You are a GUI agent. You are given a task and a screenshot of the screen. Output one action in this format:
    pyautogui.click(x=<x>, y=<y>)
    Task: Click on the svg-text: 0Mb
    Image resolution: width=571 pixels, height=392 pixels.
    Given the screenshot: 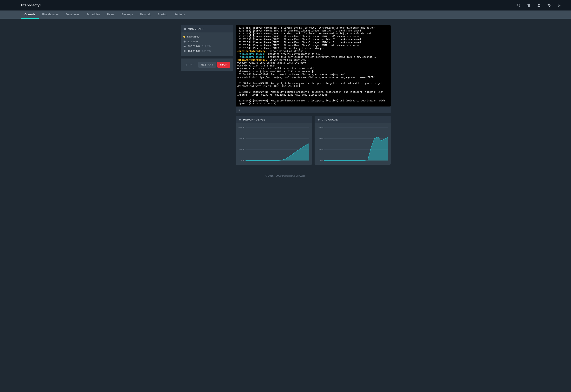 What is the action you would take?
    pyautogui.click(x=243, y=161)
    